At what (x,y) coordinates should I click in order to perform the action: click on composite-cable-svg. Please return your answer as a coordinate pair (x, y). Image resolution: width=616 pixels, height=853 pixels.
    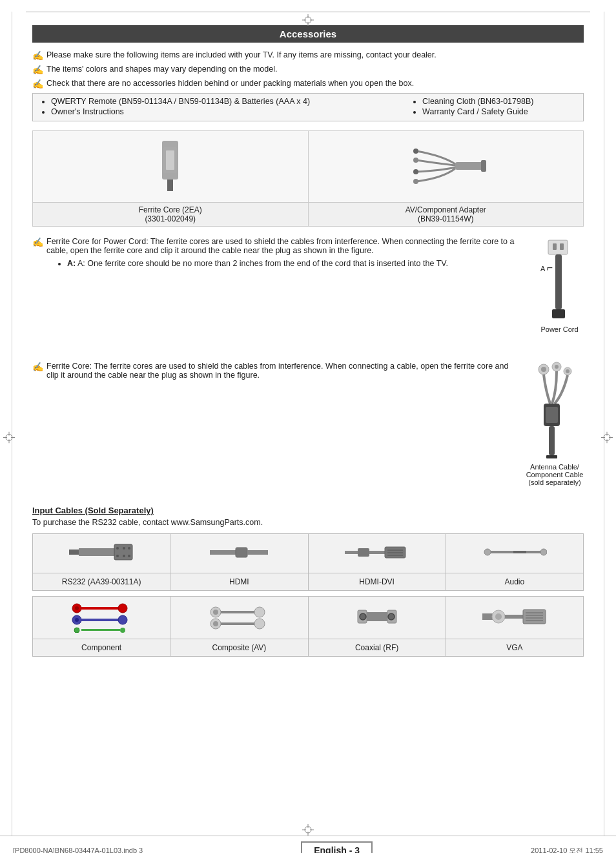
    Looking at the image, I should click on (239, 617).